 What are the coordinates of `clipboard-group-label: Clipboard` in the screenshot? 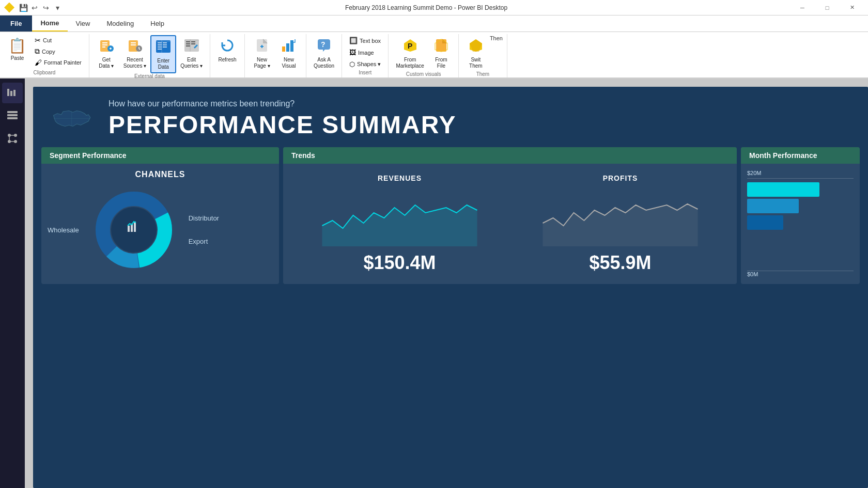 It's located at (44, 73).